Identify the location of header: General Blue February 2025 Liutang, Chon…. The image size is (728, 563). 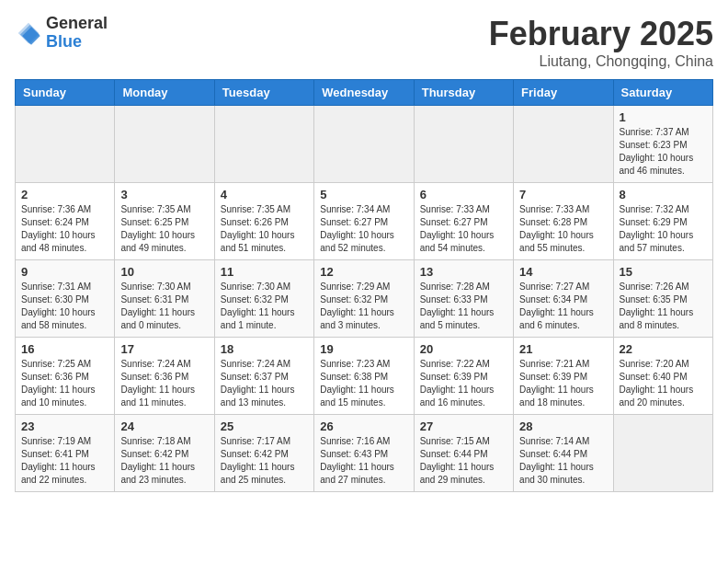
(364, 42).